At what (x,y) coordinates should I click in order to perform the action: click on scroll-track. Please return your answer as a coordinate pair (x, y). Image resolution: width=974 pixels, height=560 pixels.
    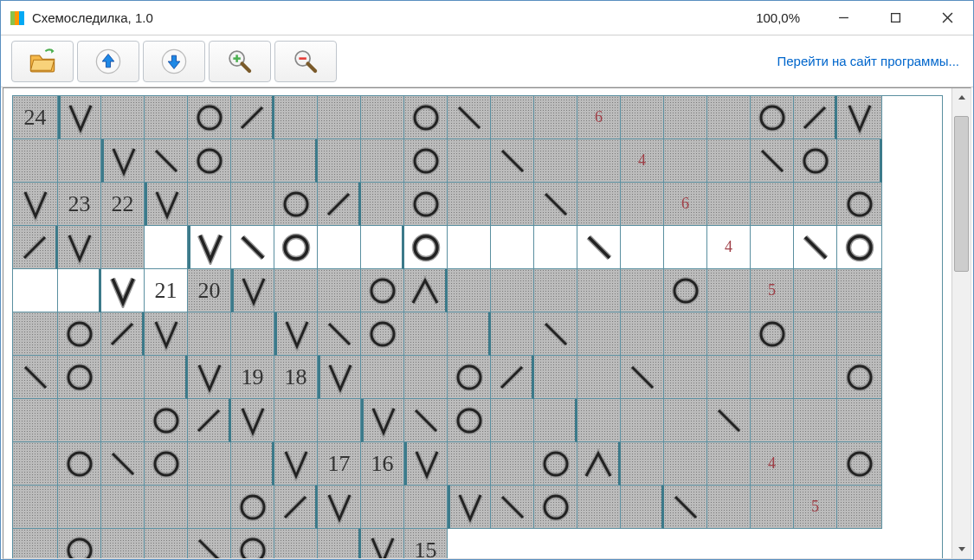
    Looking at the image, I should click on (961, 324).